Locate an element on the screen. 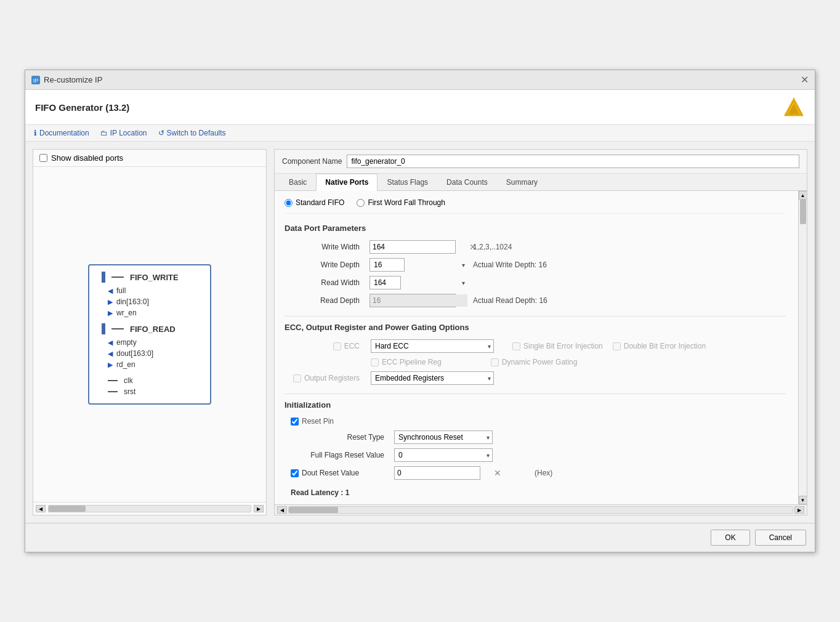 The width and height of the screenshot is (840, 622). ecc-checkbox-label: ECC is located at coordinates (346, 346).